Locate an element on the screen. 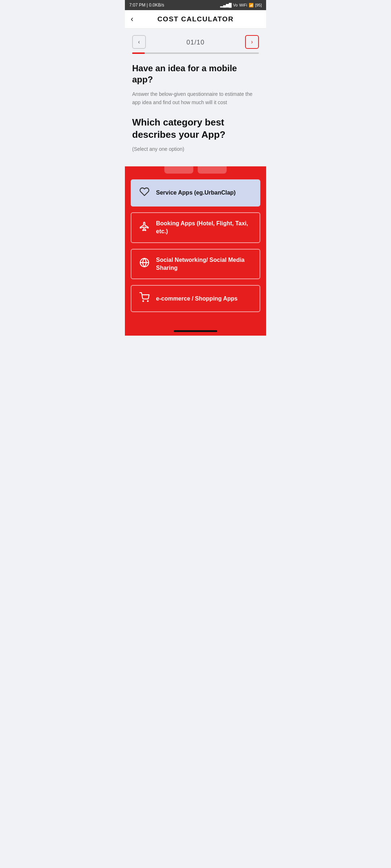 This screenshot has height=868, width=391. option-service-apps: Service Apps (eg.UrbanClap) is located at coordinates (196, 193).